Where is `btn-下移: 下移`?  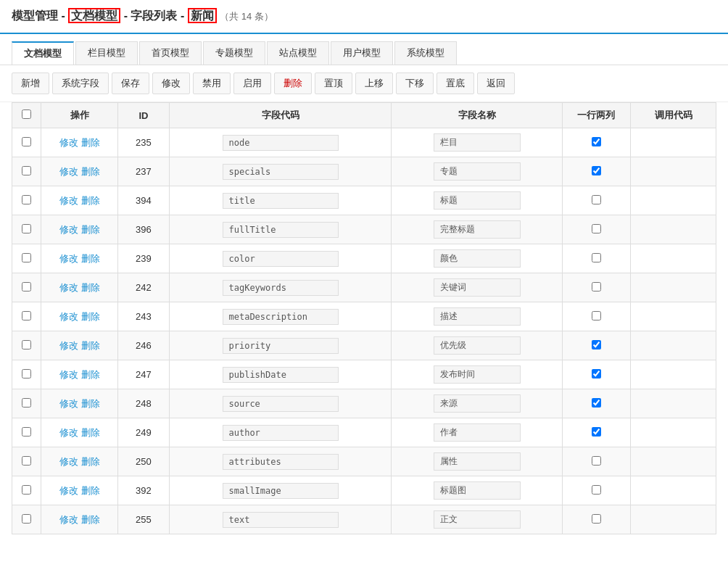 btn-下移: 下移 is located at coordinates (415, 83).